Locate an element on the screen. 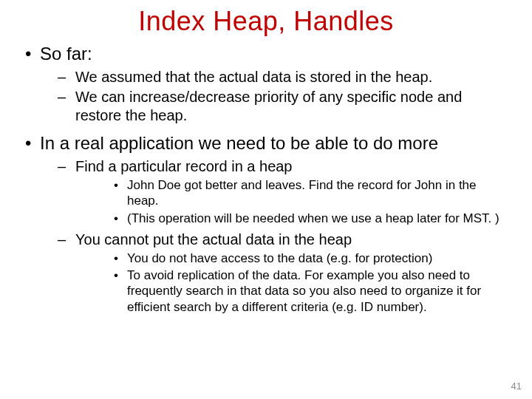  page-number: 41 is located at coordinates (516, 386).